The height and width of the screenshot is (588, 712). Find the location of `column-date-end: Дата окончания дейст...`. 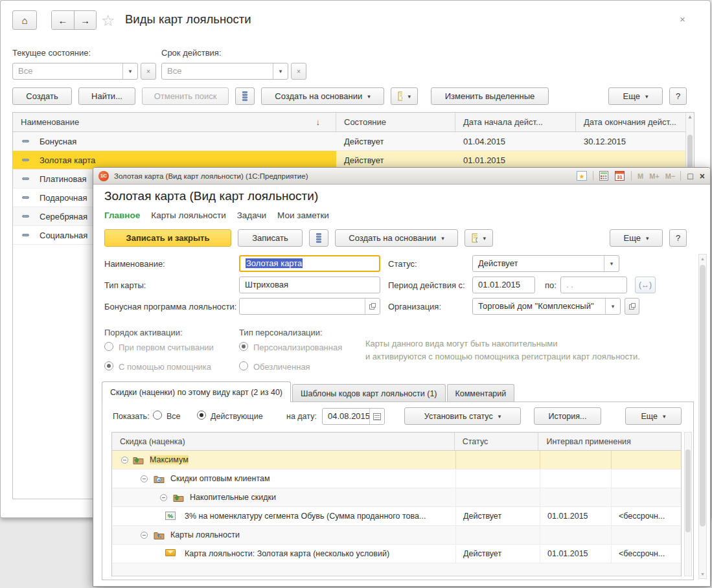

column-date-end: Дата окончания дейст... is located at coordinates (632, 122).